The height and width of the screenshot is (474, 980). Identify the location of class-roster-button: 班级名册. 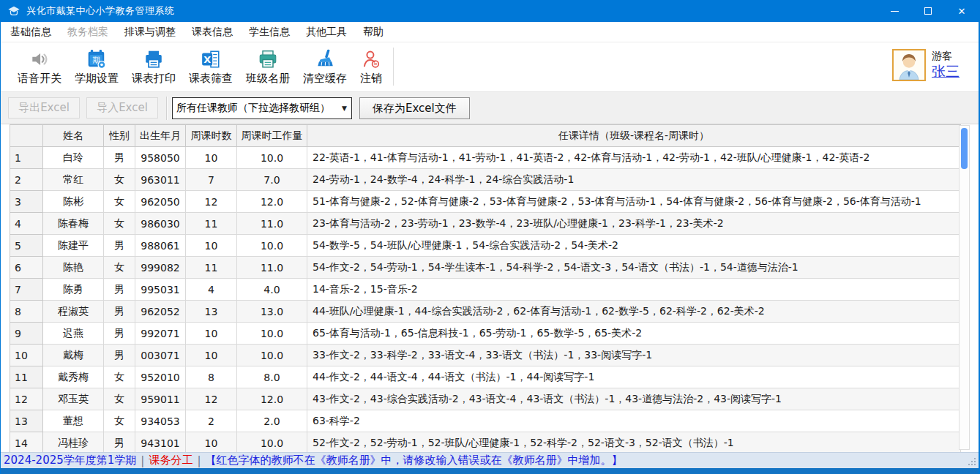
(268, 66).